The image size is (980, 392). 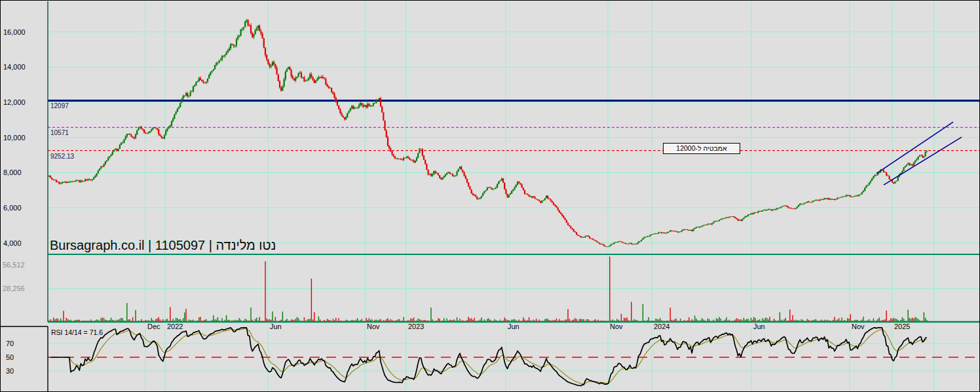 I want to click on annotation-box: אמבטיה ל-12000, so click(x=702, y=148).